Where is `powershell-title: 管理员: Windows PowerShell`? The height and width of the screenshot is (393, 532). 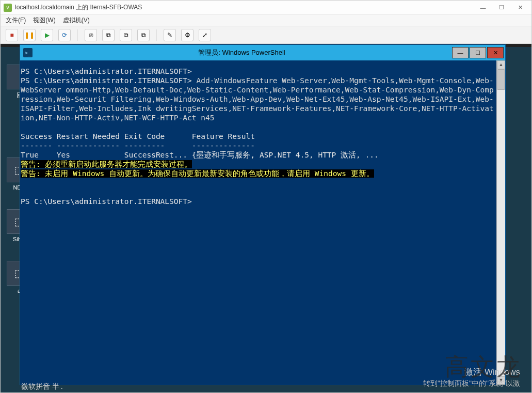 powershell-title: 管理员: Windows PowerShell is located at coordinates (241, 53).